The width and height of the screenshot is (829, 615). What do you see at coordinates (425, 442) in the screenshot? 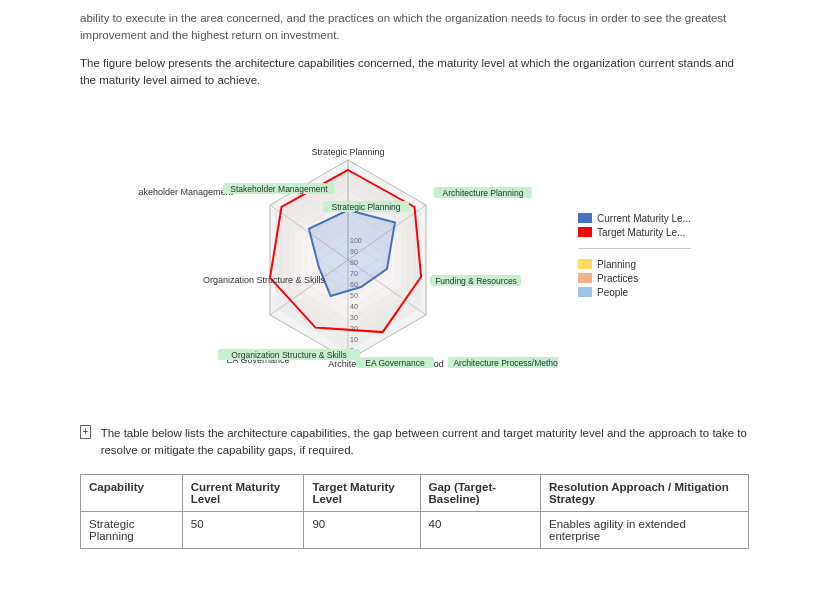
I see `table-intro: The table below lists the architecture c…` at bounding box center [425, 442].